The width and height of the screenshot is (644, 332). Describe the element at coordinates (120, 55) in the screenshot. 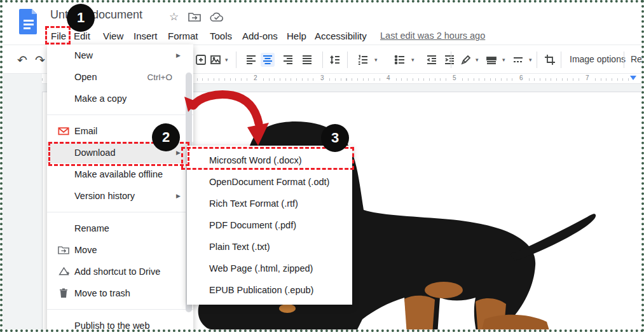

I see `menu-item-new: New ▶` at that location.